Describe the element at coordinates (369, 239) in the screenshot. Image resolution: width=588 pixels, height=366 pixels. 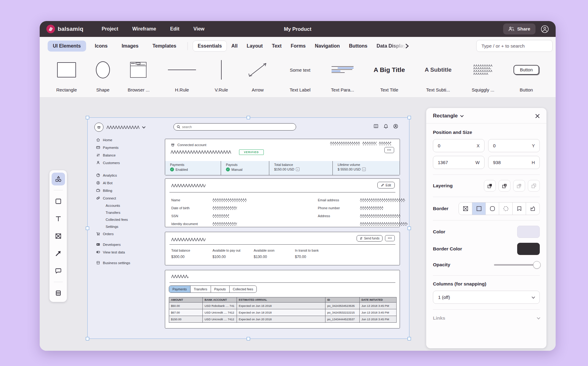
I see `send-funds-button: Send funds` at that location.